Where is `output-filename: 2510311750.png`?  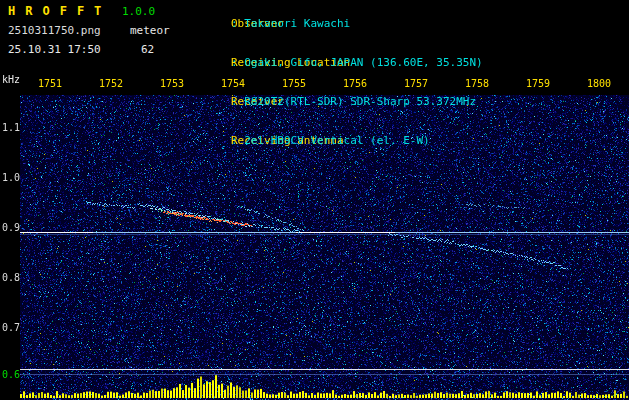 output-filename: 2510311750.png is located at coordinates (54, 30).